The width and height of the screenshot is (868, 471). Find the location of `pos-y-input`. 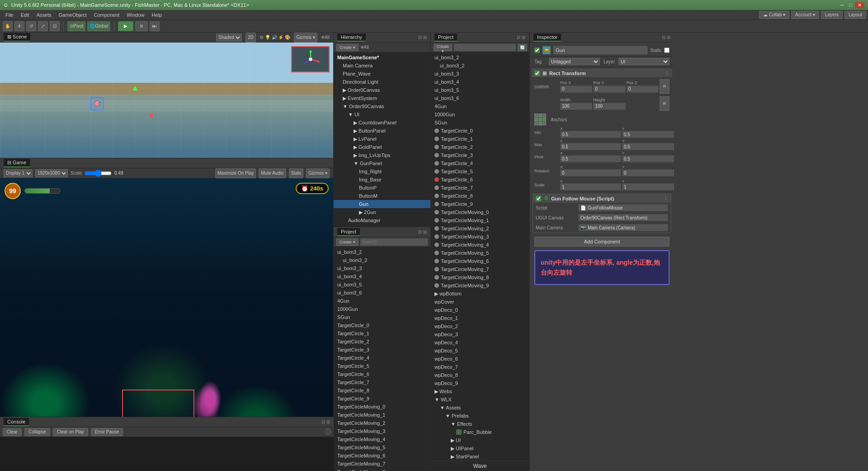

pos-y-input is located at coordinates (609, 89).